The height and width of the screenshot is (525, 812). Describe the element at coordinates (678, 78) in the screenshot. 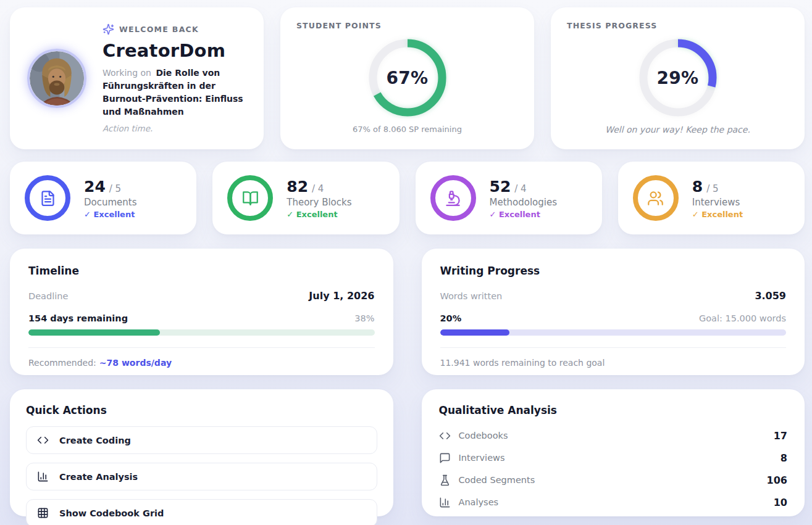

I see `thesis-progress-percent: 29%` at that location.